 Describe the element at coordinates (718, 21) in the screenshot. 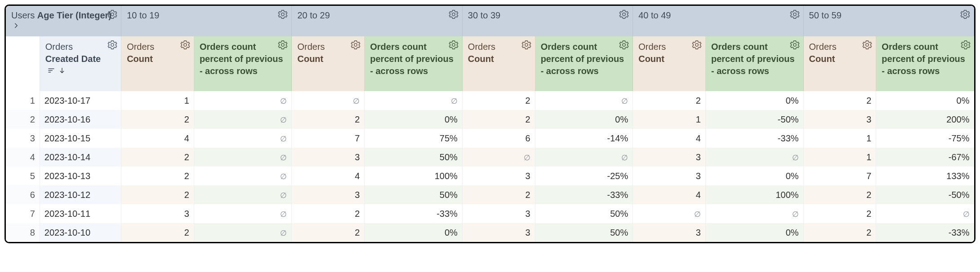

I see `pivot-bucket-header: 40 to 49` at that location.